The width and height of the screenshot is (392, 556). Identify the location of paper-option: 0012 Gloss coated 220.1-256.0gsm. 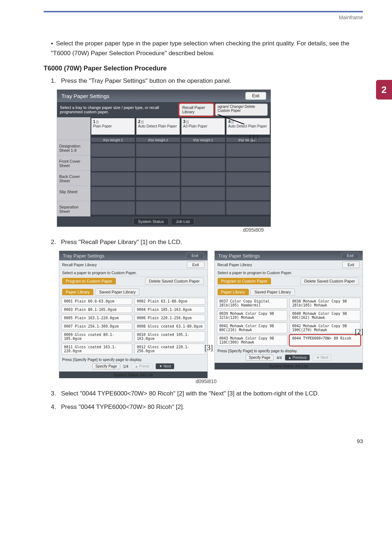
(170, 349).